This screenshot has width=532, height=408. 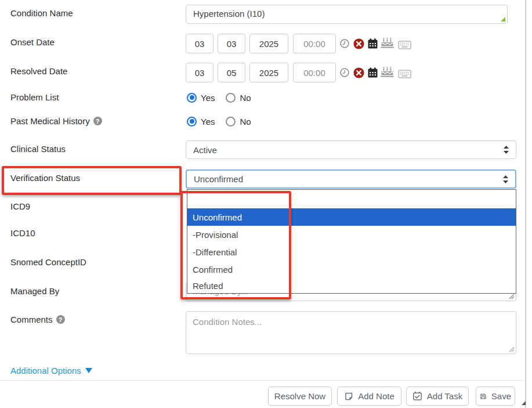 What do you see at coordinates (35, 98) in the screenshot?
I see `problem-list-label: Problem List` at bounding box center [35, 98].